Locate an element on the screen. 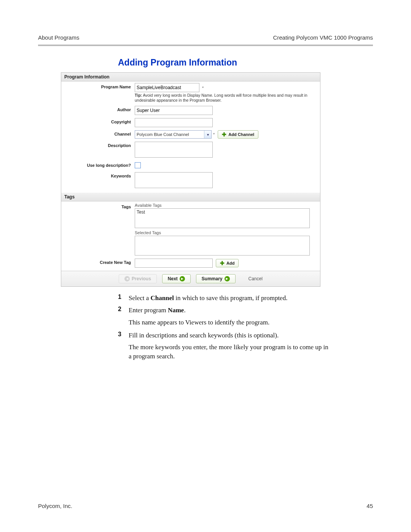  label-tags: Tags is located at coordinates (100, 206).